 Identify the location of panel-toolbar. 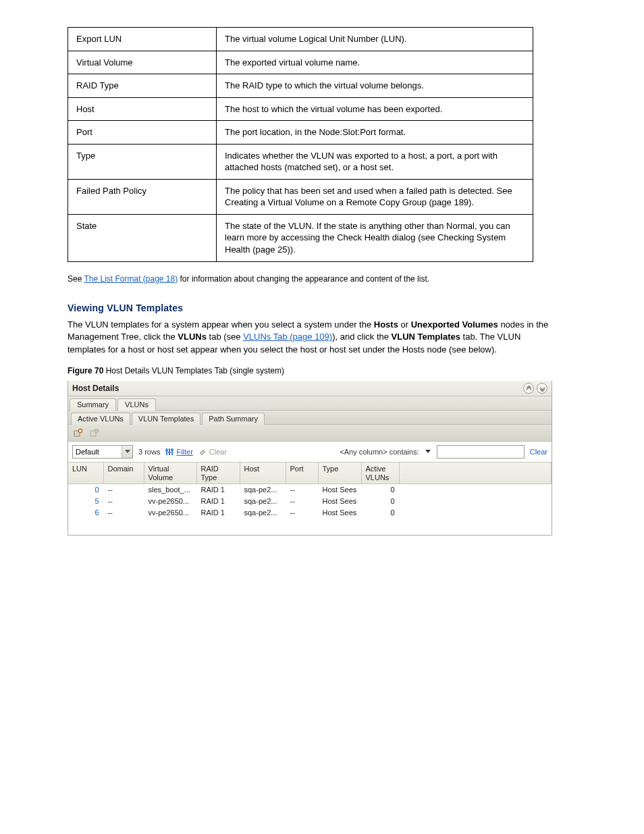
(310, 434).